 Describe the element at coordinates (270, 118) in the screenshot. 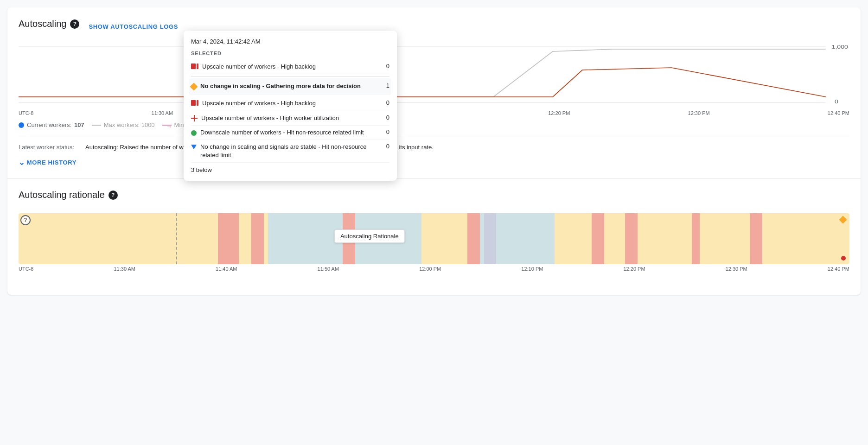

I see `tooltip-label-4: Upscale number of workers - High worker …` at that location.